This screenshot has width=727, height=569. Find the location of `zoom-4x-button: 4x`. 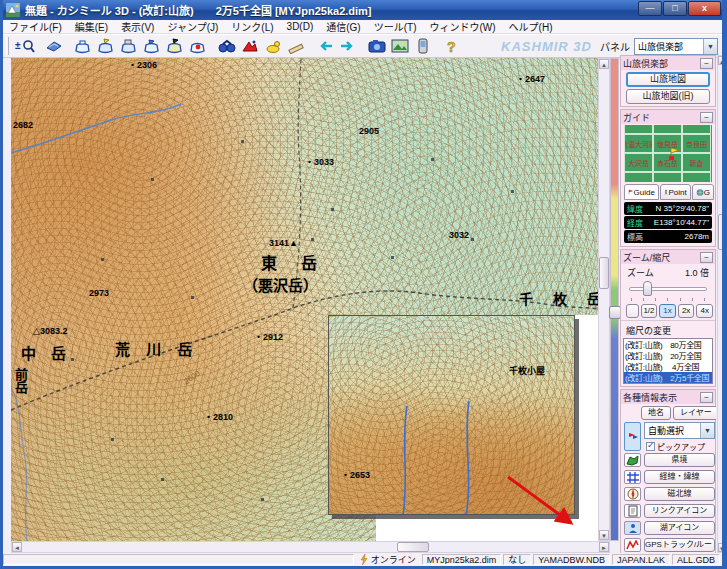

zoom-4x-button: 4x is located at coordinates (704, 311).